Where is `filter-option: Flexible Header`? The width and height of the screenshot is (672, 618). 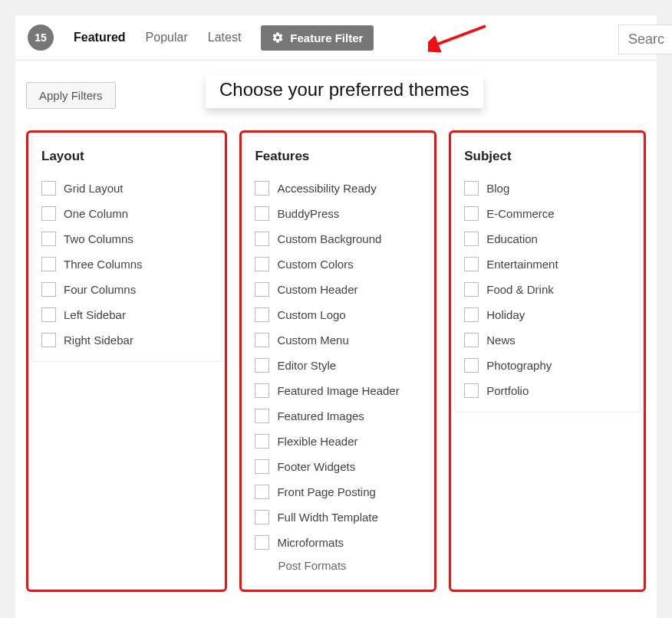 filter-option: Flexible Header is located at coordinates (338, 442).